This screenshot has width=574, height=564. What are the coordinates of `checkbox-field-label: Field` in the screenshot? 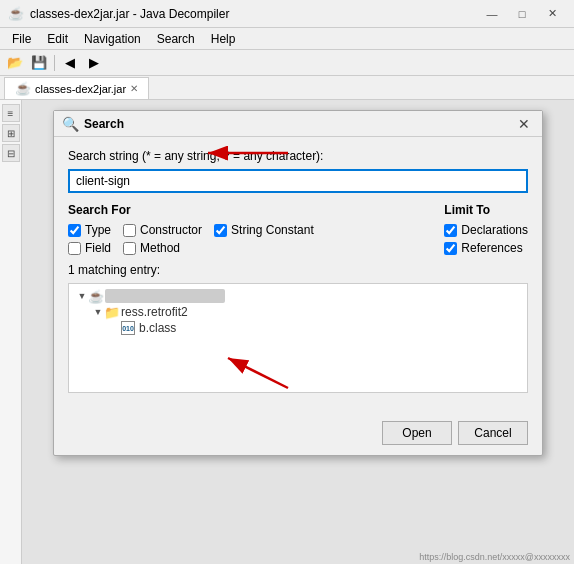 It's located at (98, 248).